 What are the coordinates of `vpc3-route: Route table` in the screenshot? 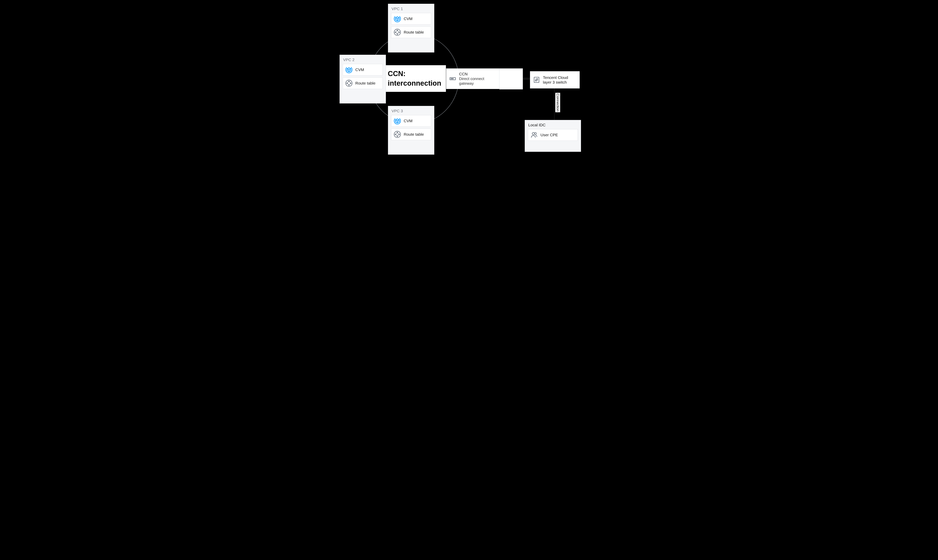 It's located at (411, 134).